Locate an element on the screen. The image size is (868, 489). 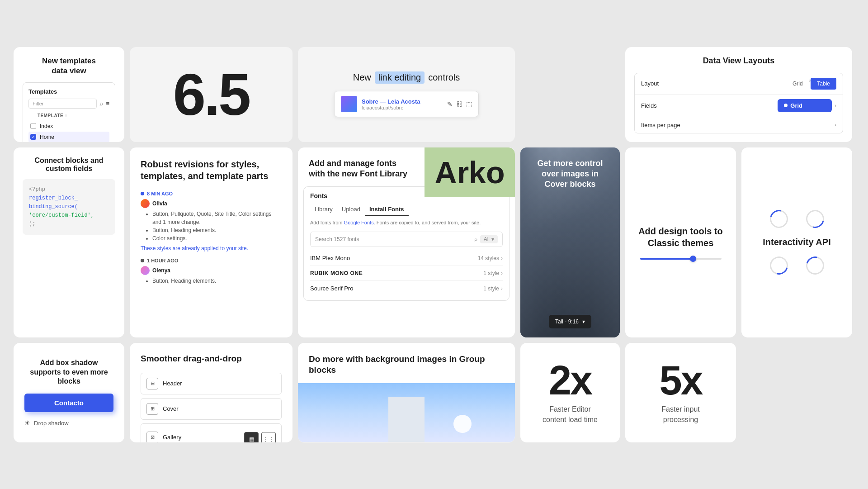
link-info: Sobre — Leia Acosta leiaacosta.pt/sobre is located at coordinates (402, 104).